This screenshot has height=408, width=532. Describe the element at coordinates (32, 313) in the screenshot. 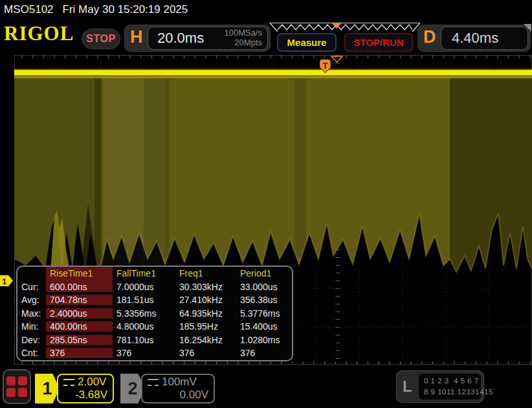

I see `row-label: Max:` at that location.